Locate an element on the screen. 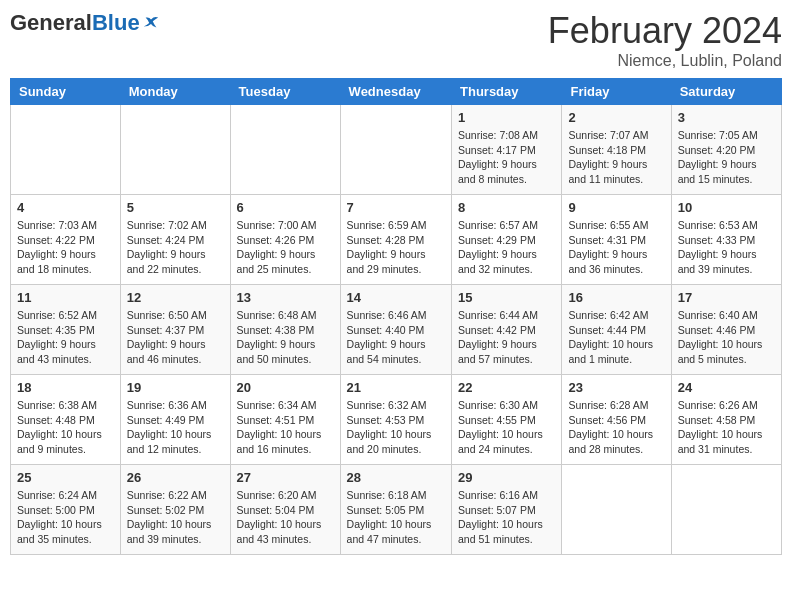 This screenshot has width=792, height=612. logo-general-text: General is located at coordinates (51, 23).